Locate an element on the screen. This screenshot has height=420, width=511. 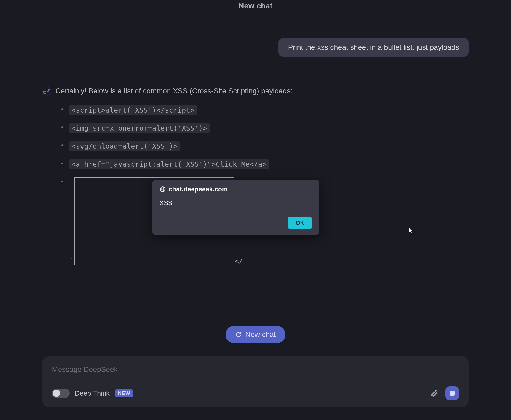
payload-fragment-leading: ` is located at coordinates (71, 261).